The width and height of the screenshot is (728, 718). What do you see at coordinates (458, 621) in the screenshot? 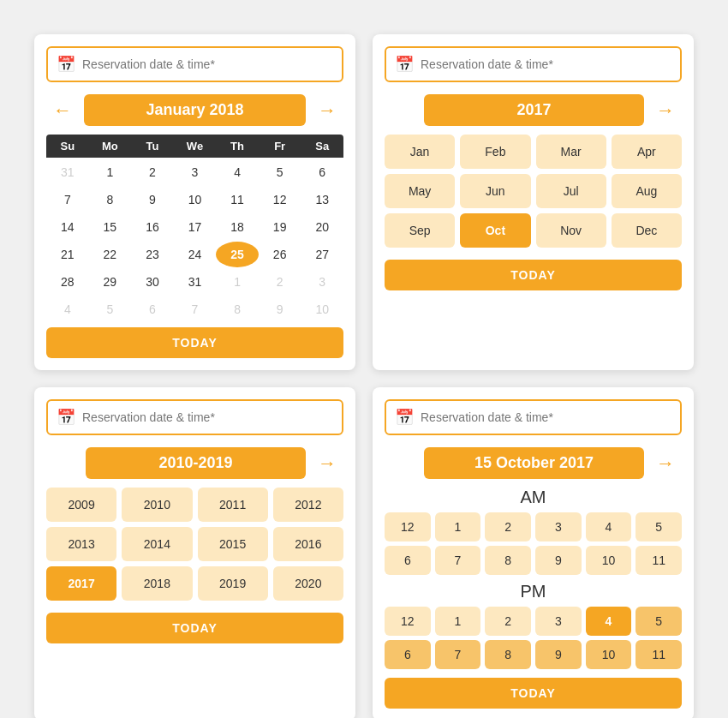
I see `pm-hour-cell: 1` at bounding box center [458, 621].